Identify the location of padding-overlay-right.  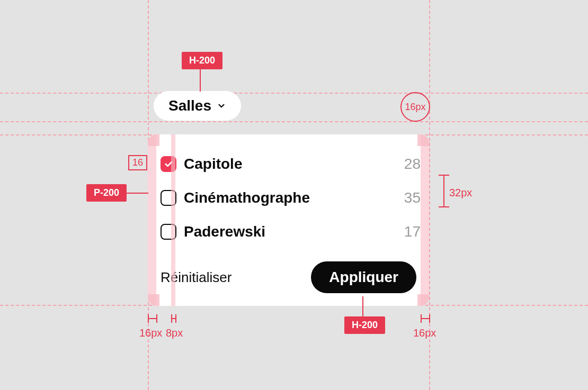
(425, 220).